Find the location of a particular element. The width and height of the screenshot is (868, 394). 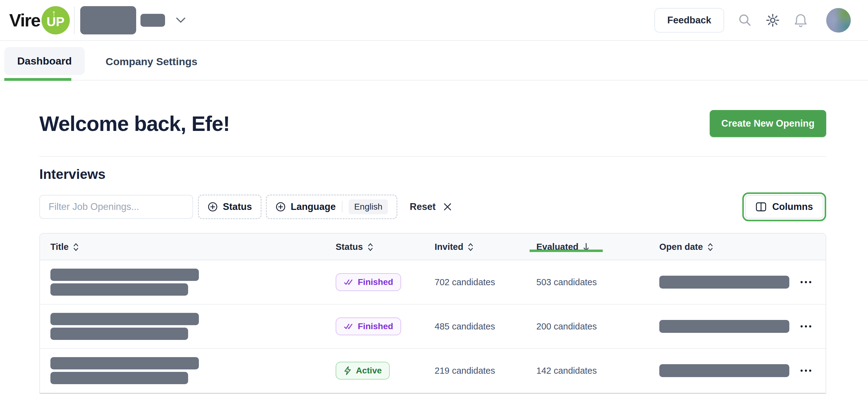

columns-label: Columns is located at coordinates (793, 207).